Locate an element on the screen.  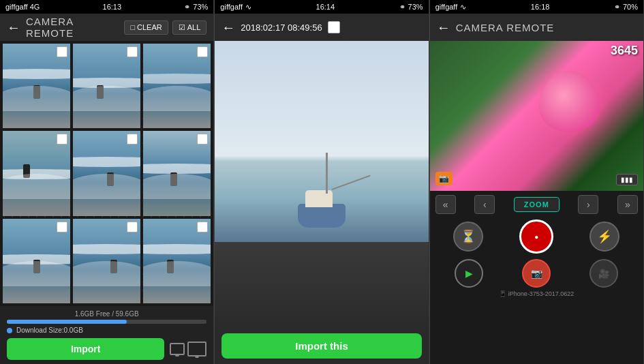
device-label: 📱 iPhone-3753-2017.0622 is located at coordinates (537, 294).